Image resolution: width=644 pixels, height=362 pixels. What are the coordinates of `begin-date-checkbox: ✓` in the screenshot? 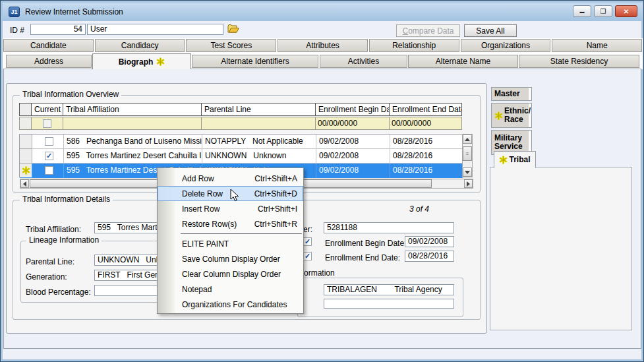 It's located at (307, 241).